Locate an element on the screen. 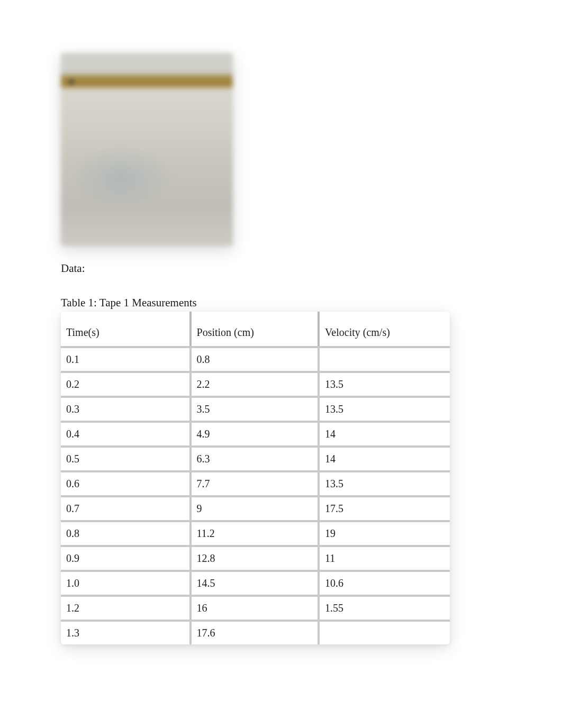  embedded-photo is located at coordinates (147, 149).